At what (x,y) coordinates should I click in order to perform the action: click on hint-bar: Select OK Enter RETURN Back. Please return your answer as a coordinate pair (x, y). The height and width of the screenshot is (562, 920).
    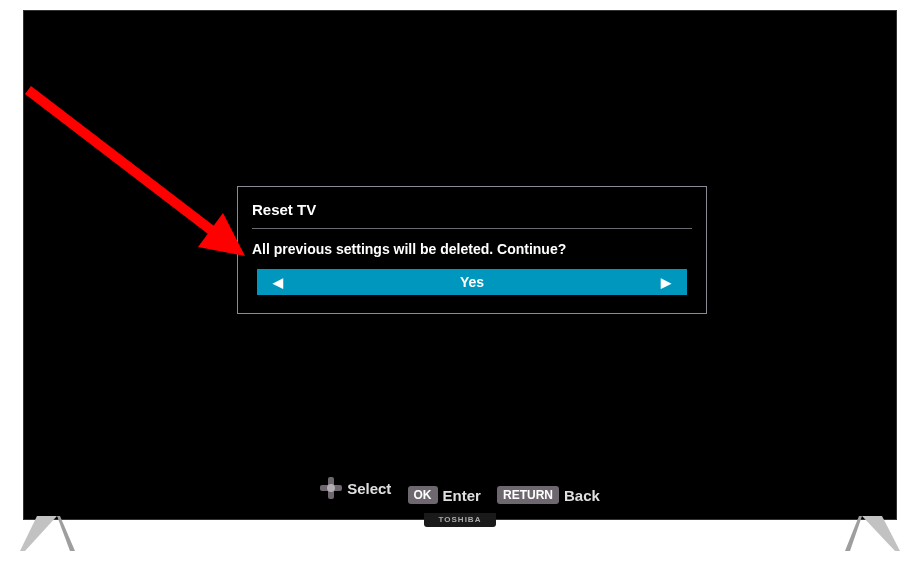
    Looking at the image, I should click on (460, 490).